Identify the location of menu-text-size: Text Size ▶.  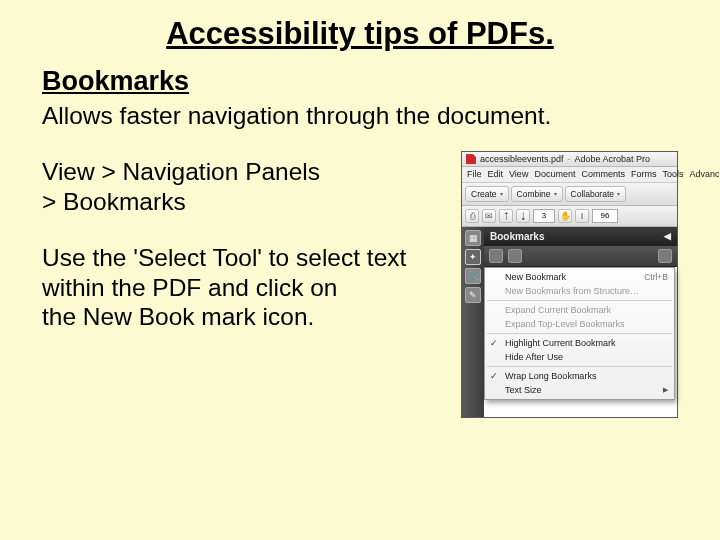
(580, 390).